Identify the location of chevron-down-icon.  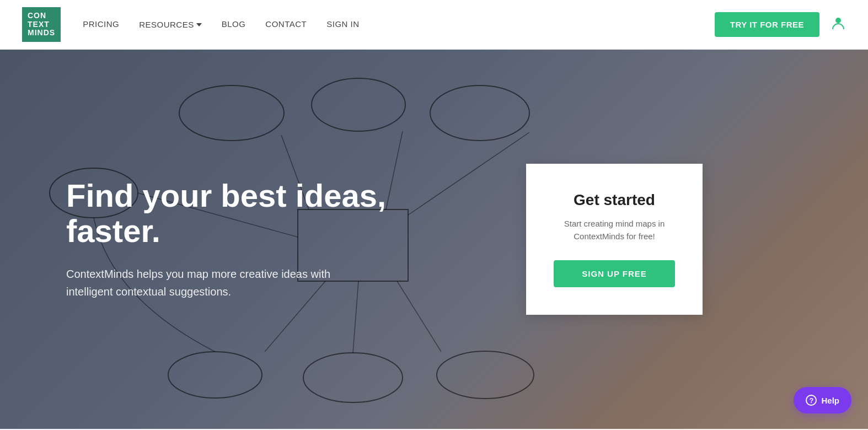
(199, 25).